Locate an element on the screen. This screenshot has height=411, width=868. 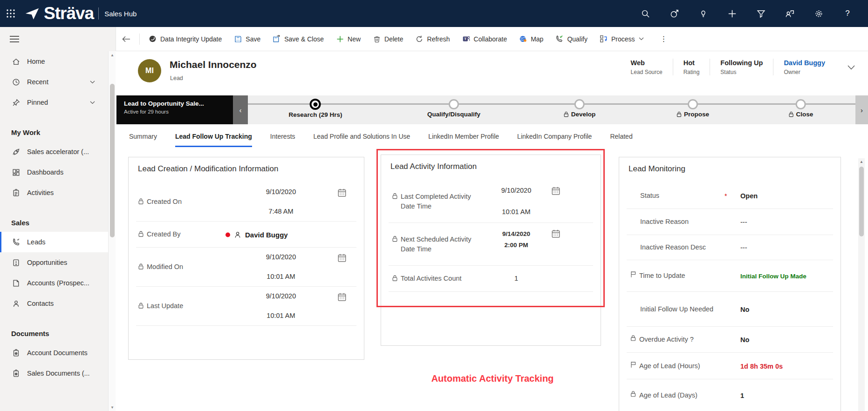
card-lead-creation-info: Lead Creation / Modification Information… is located at coordinates (246, 258).